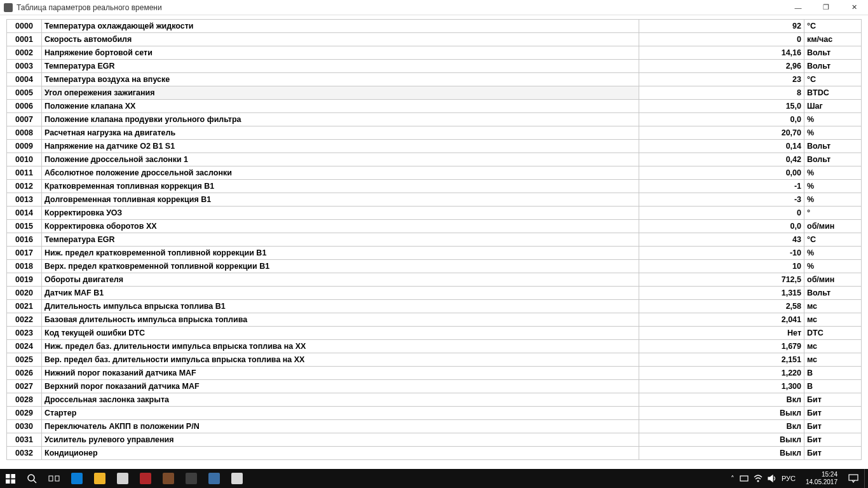 The width and height of the screenshot is (868, 488). What do you see at coordinates (341, 294) in the screenshot?
I see `row-name: Датчик MAF B1` at bounding box center [341, 294].